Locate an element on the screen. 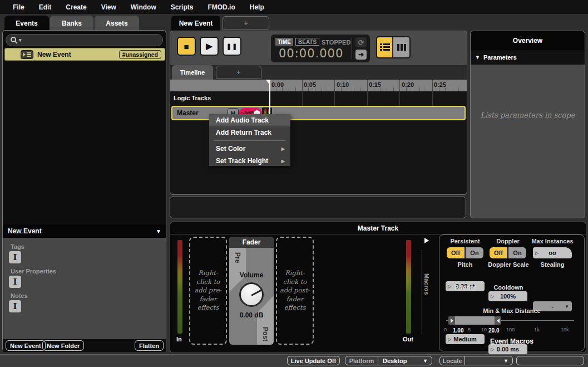 This screenshot has width=588, height=367. pitch-label: Pitch is located at coordinates (465, 265).